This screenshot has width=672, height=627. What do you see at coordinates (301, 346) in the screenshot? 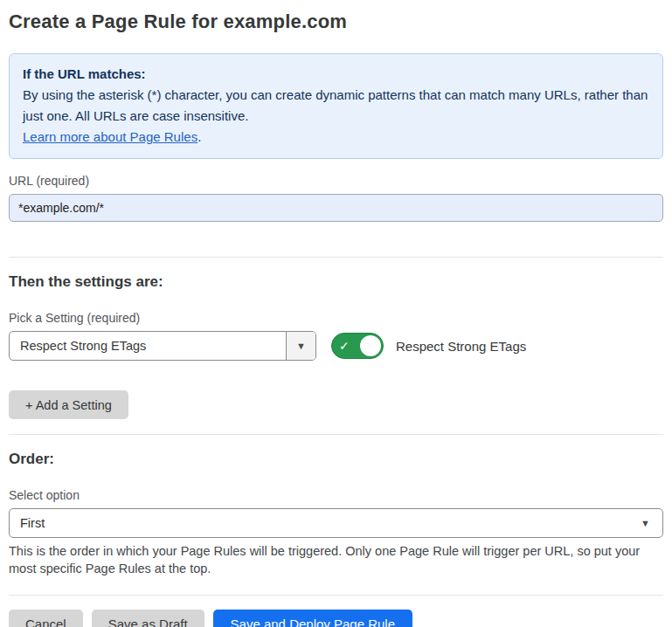
I see `setting-select-arrow-button: ▼` at bounding box center [301, 346].